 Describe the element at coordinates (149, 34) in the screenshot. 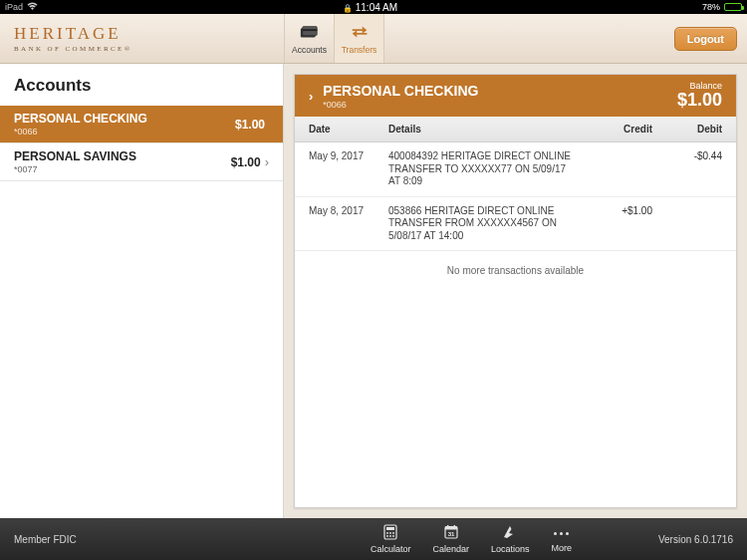

I see `brand-title: HERITAGE` at that location.